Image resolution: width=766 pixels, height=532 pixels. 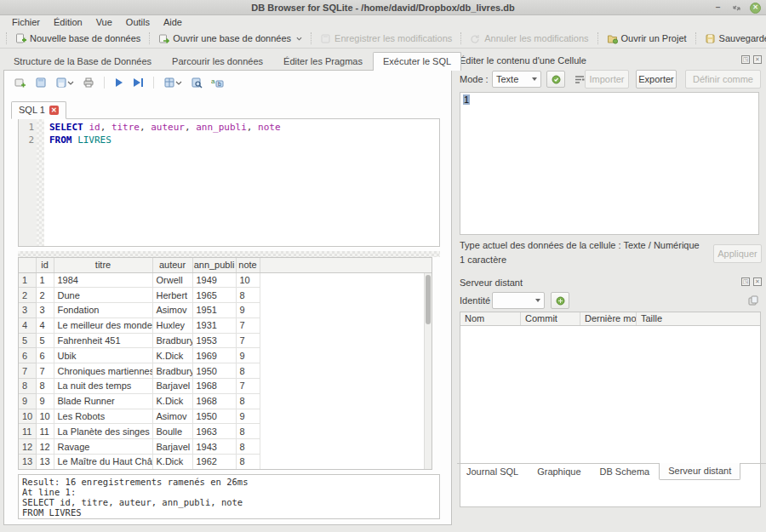 I want to click on table-cell: 3, so click(x=44, y=311).